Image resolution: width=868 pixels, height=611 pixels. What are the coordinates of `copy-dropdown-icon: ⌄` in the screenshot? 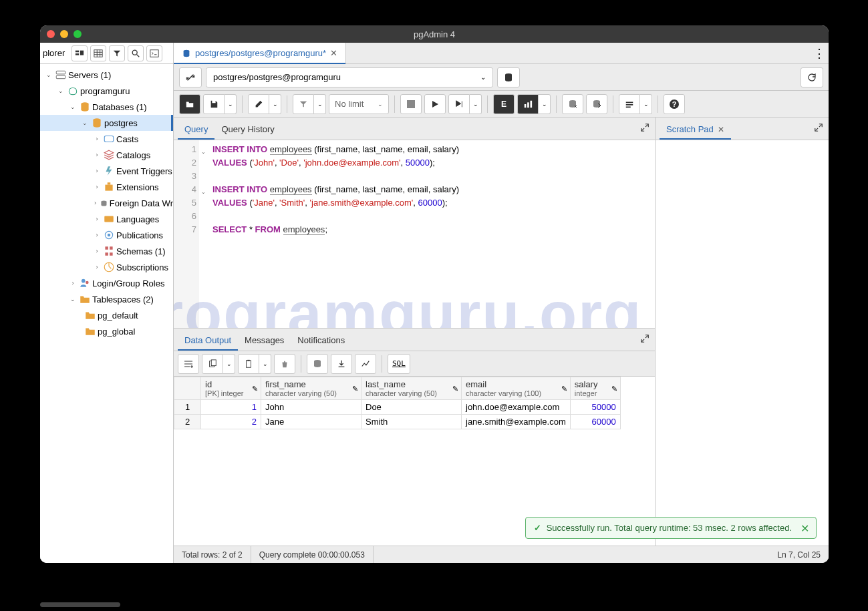 It's located at (229, 364).